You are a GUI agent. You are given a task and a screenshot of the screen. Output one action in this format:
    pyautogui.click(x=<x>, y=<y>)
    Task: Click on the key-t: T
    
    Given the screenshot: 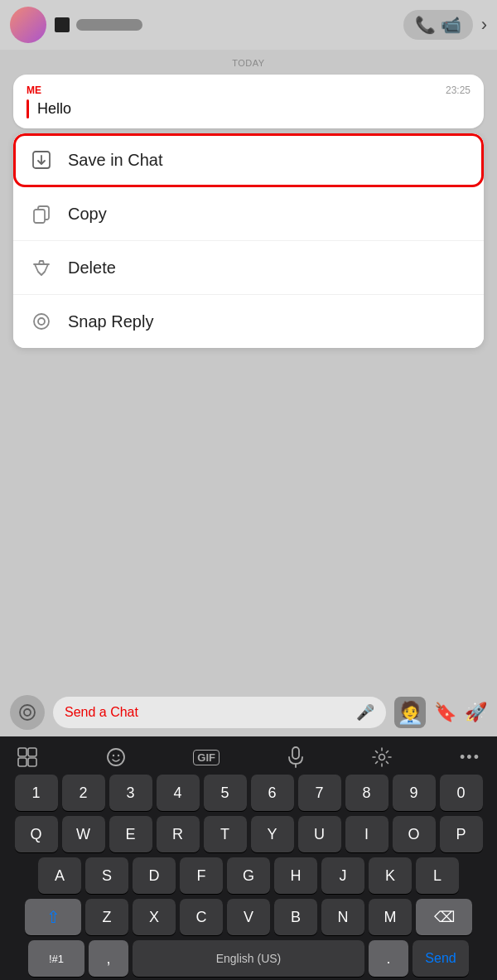 What is the action you would take?
    pyautogui.click(x=225, y=834)
    